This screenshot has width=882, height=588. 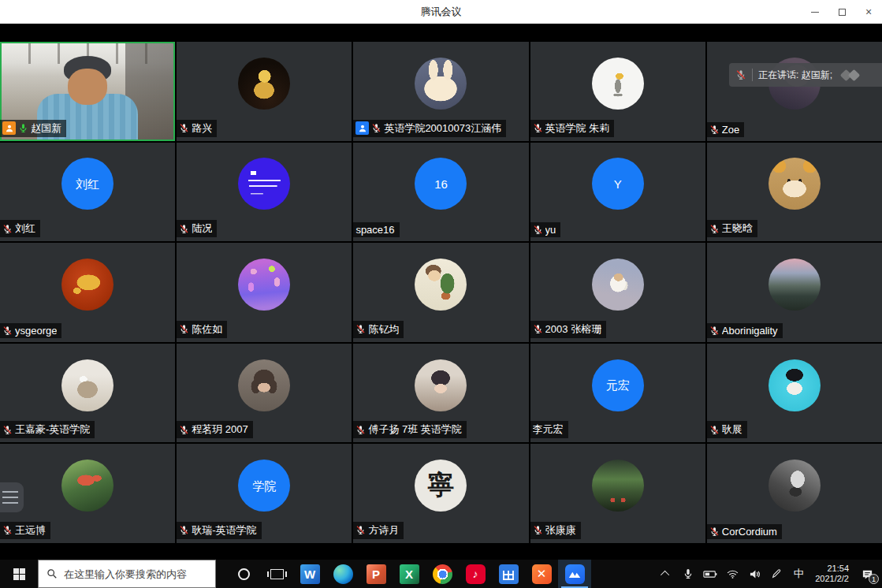 What do you see at coordinates (376, 230) in the screenshot?
I see `participant-label: space16` at bounding box center [376, 230].